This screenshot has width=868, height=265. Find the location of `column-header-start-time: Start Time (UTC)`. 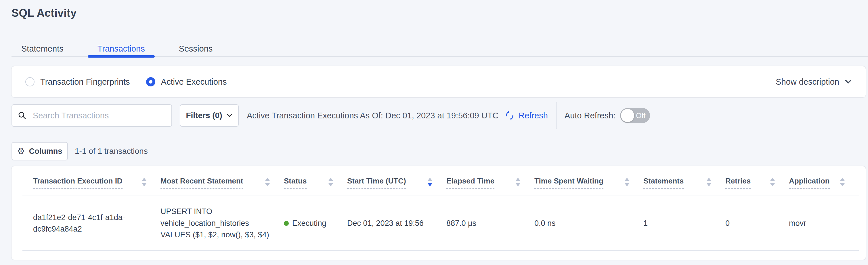

column-header-start-time: Start Time (UTC) is located at coordinates (397, 183).